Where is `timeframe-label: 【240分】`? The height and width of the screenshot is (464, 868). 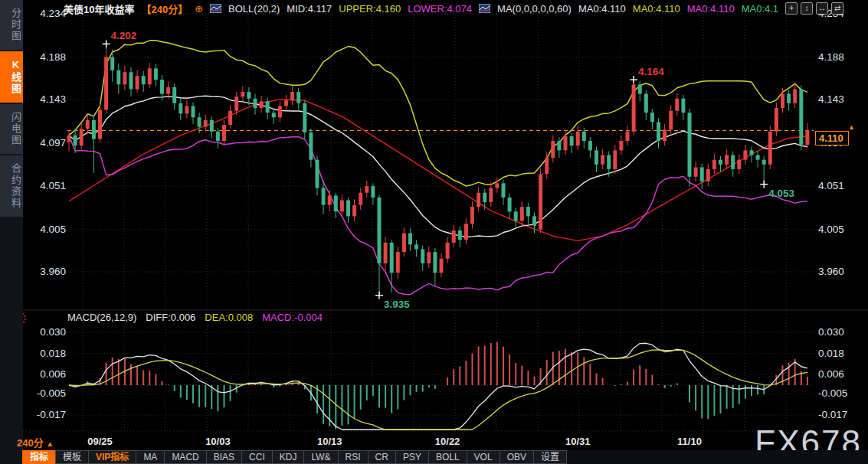
timeframe-label: 【240分】 is located at coordinates (164, 9).